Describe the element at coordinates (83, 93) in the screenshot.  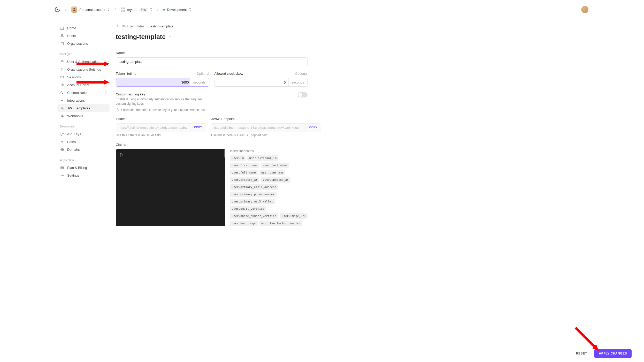
I see `sidebar-item-customization: Customization` at that location.